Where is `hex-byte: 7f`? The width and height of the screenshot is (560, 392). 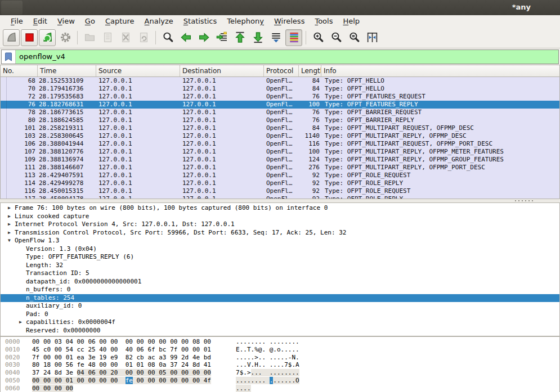
hex-byte: 7f is located at coordinates (36, 358).